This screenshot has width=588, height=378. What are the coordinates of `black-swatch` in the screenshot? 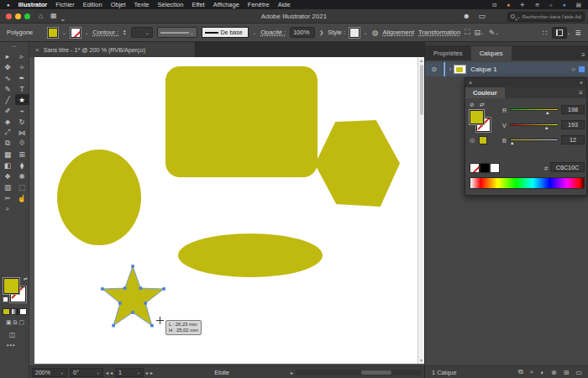 It's located at (485, 168).